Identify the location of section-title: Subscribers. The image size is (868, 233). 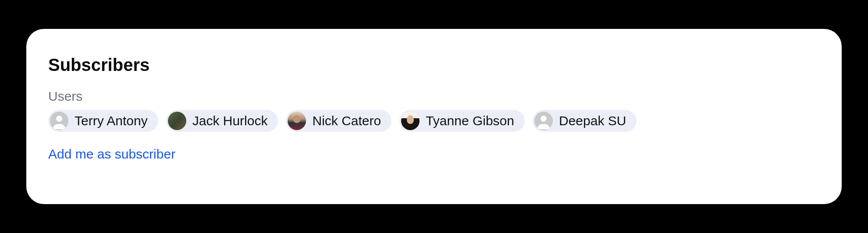
(434, 65).